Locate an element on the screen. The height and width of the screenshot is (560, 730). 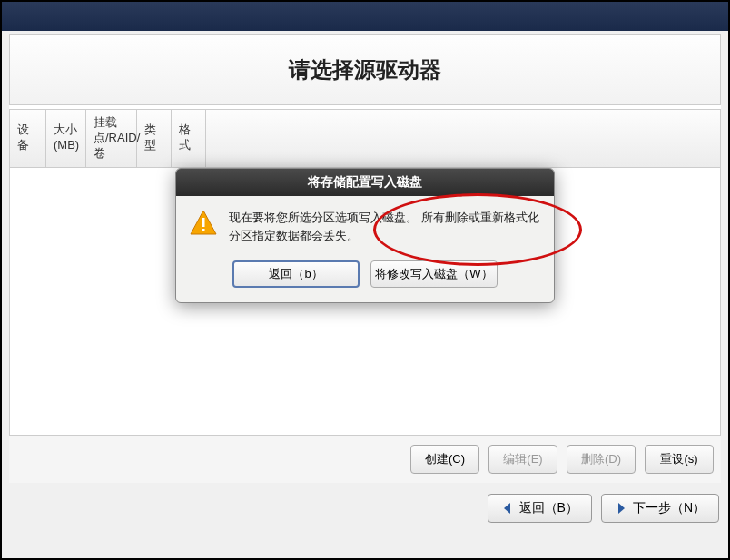
dialog-message: 现在要将您所选分区选项写入磁盘。 所有删除或重新格式化分区指定数据都会丢失。 is located at coordinates (384, 227).